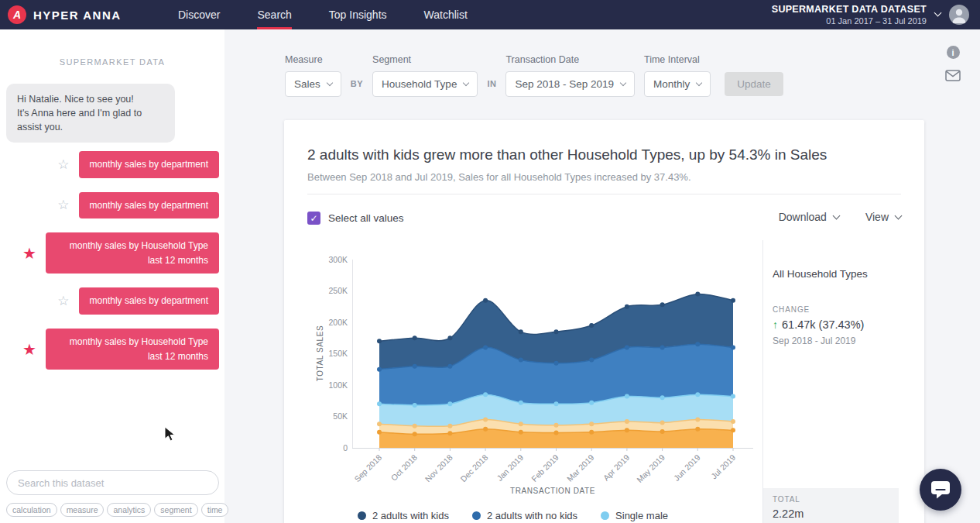 The width and height of the screenshot is (980, 523). What do you see at coordinates (338, 385) in the screenshot?
I see `y-tick-label: 100K` at bounding box center [338, 385].